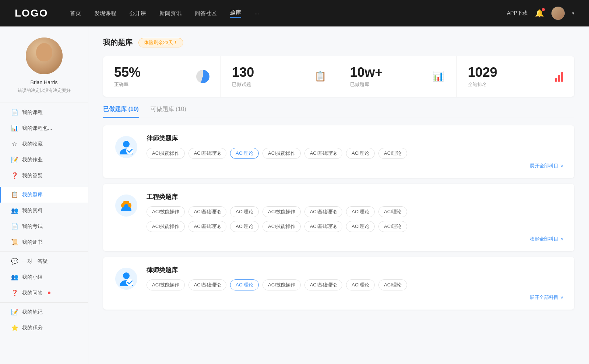 The image size is (589, 364). I want to click on sidebar-item-我的问答: ❓我的问答, so click(44, 293).